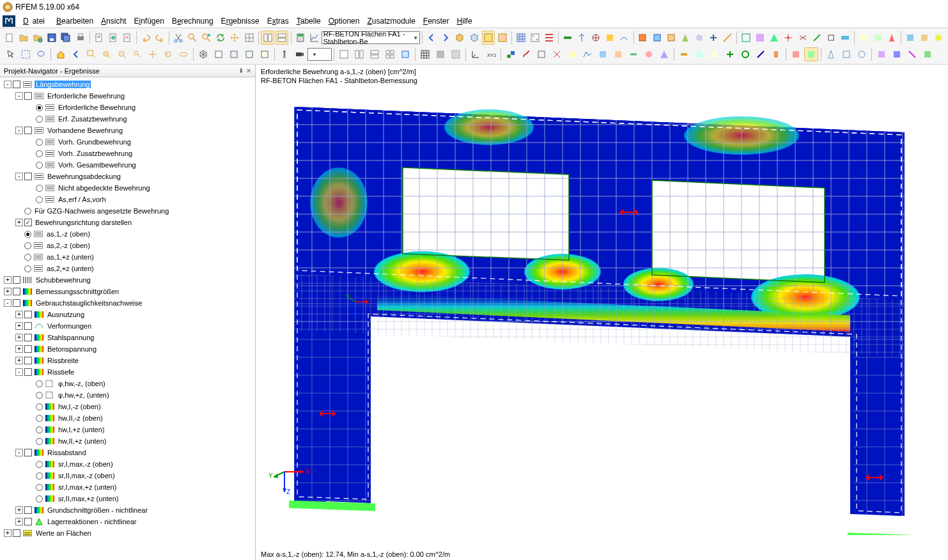  Describe the element at coordinates (128, 165) in the screenshot. I see `tree-node: Vorh. Gesamtbewehrung` at that location.